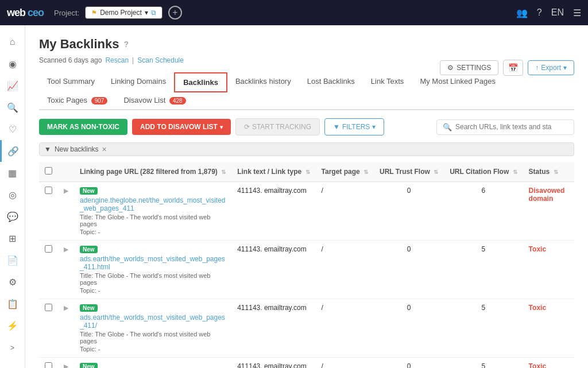  I want to click on search-input, so click(512, 127).